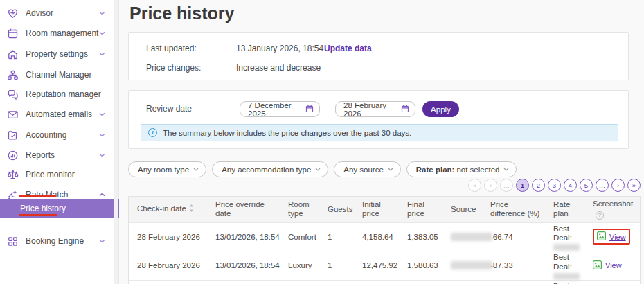 The height and width of the screenshot is (284, 644). Describe the element at coordinates (440, 109) in the screenshot. I see `apply-button: Apply` at that location.